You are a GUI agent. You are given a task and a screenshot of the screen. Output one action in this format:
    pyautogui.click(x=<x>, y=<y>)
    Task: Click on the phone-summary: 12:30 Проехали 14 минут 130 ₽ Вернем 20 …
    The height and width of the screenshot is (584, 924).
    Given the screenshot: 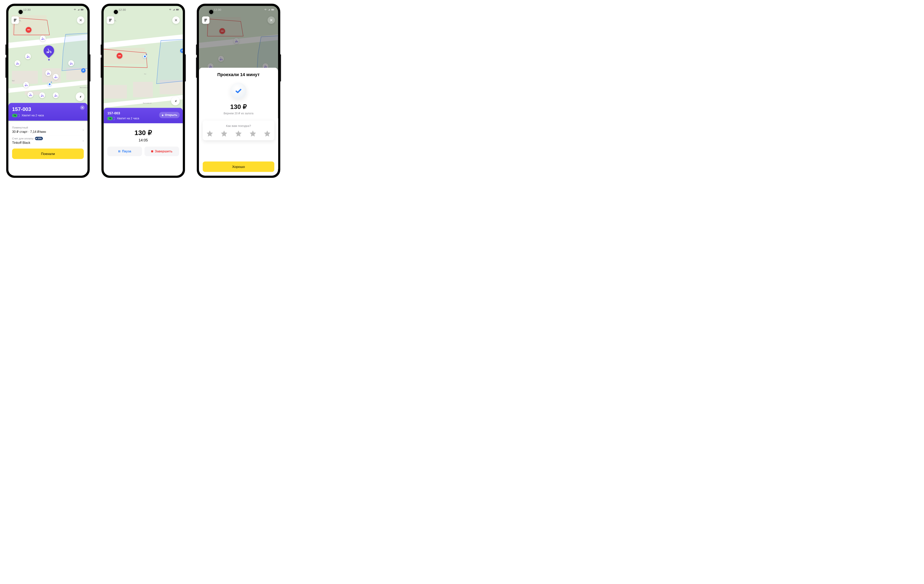 What is the action you would take?
    pyautogui.click(x=239, y=91)
    